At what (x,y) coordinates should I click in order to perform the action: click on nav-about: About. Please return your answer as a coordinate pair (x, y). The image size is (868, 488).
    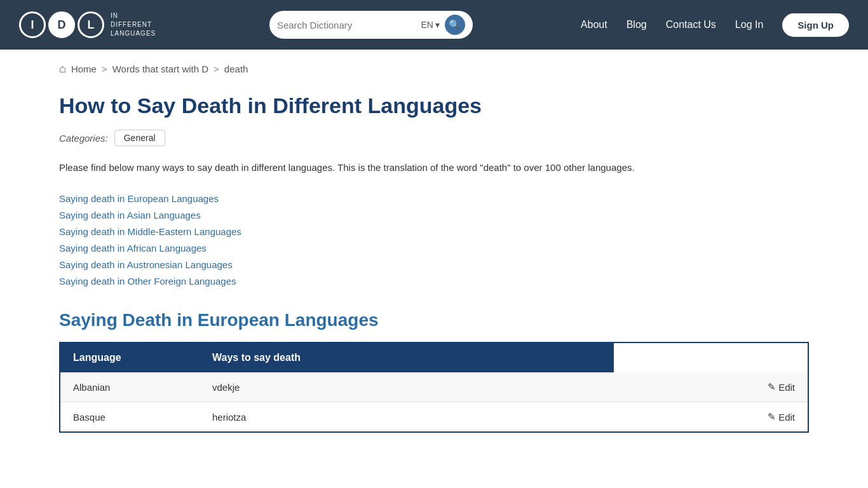
    Looking at the image, I should click on (594, 25).